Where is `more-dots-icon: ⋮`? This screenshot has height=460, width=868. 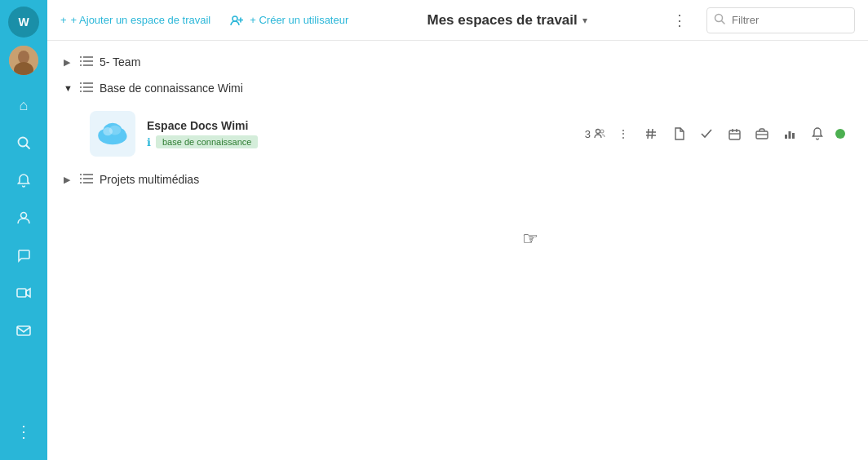 more-dots-icon: ⋮ is located at coordinates (24, 431).